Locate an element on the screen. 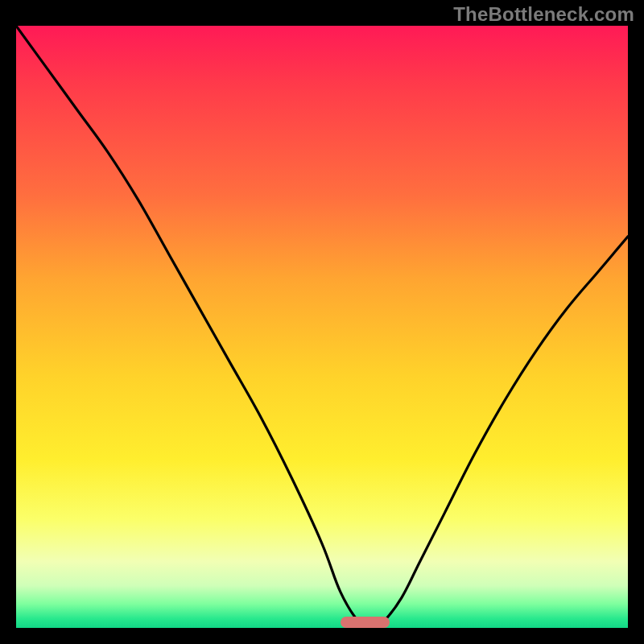 The width and height of the screenshot is (644, 644). watermark-text: TheBottleneck.com is located at coordinates (544, 14).